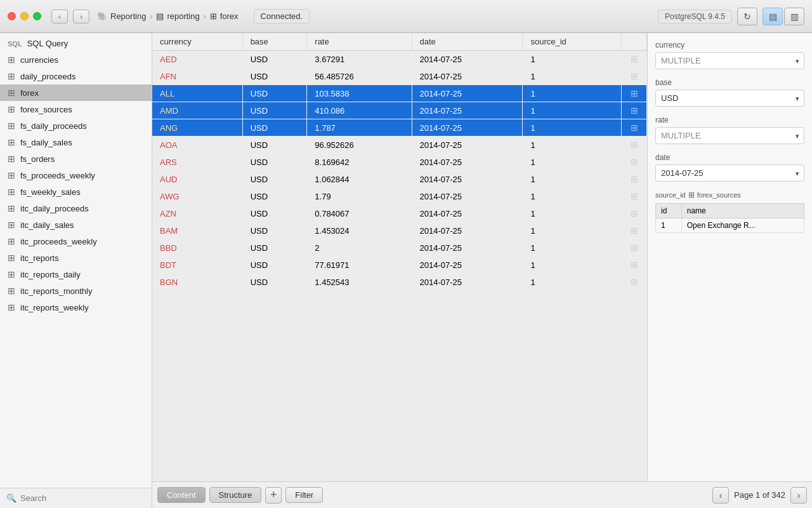 The height and width of the screenshot is (508, 812). What do you see at coordinates (76, 76) in the screenshot?
I see `sidebar-item-daily-proceeds: ⊞ daily_proceeds` at bounding box center [76, 76].